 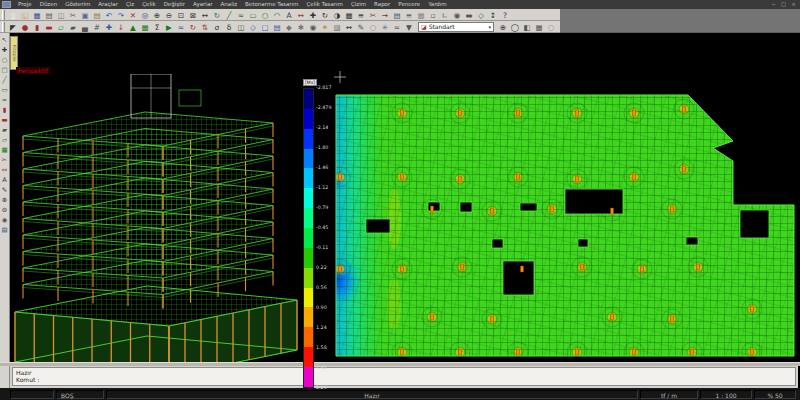 What do you see at coordinates (409, 26) in the screenshot?
I see `pin-icon: ▼` at bounding box center [409, 26].